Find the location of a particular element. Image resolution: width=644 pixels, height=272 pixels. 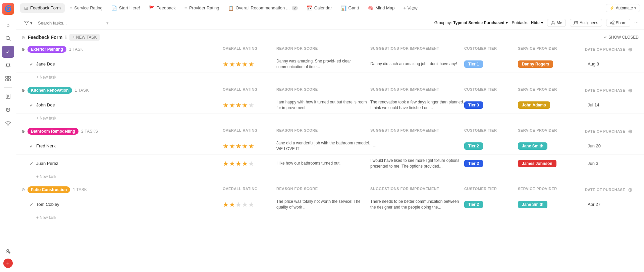

reason-tom-cobley: The price was totally not worth the serv… is located at coordinates (323, 205).